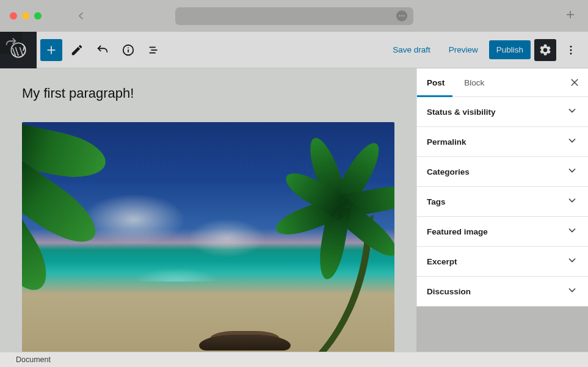 This screenshot has width=588, height=367. Describe the element at coordinates (208, 93) in the screenshot. I see `paragraph-block: My first paragraph!` at that location.